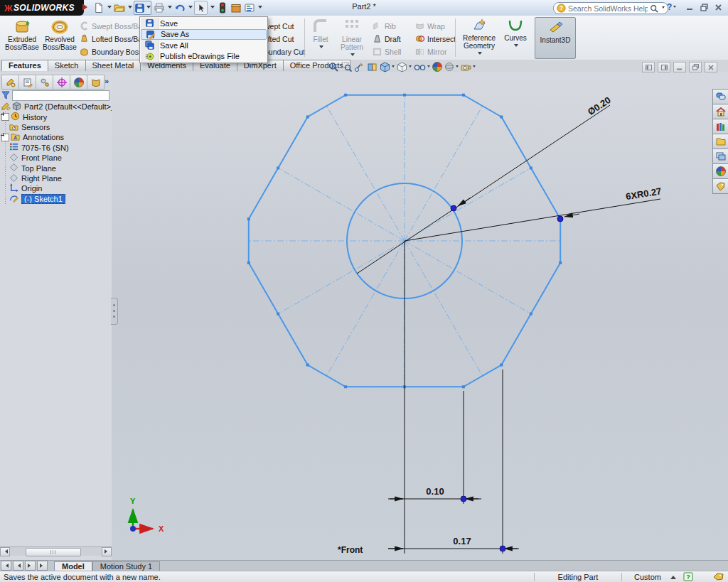  What do you see at coordinates (480, 54) in the screenshot?
I see `reference-geometry-dropdown` at bounding box center [480, 54].